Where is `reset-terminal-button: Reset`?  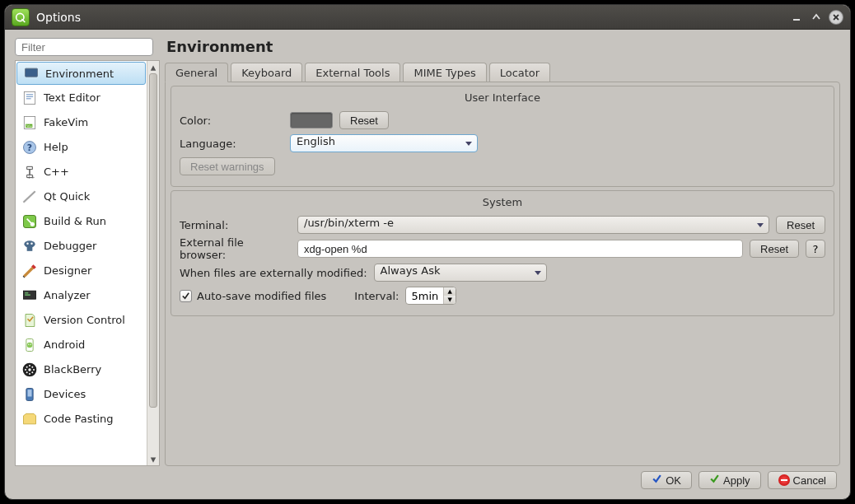
reset-terminal-button: Reset is located at coordinates (801, 225).